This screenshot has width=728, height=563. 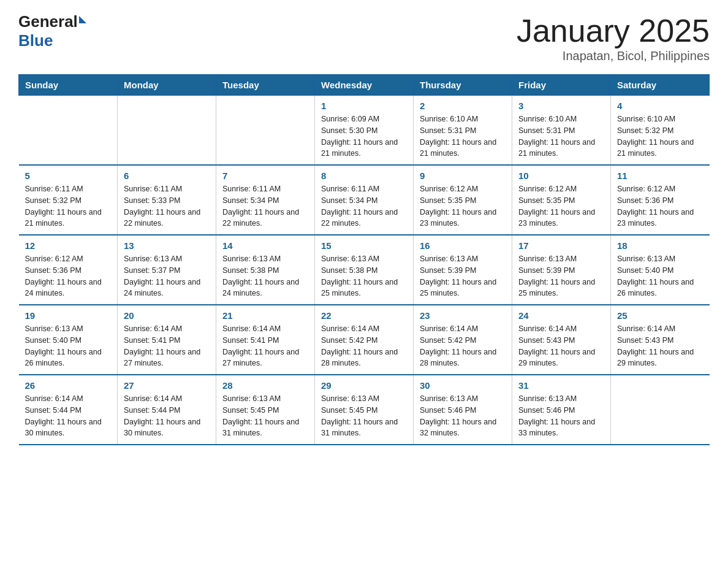 What do you see at coordinates (364, 245) in the screenshot?
I see `day-number: 15` at bounding box center [364, 245].